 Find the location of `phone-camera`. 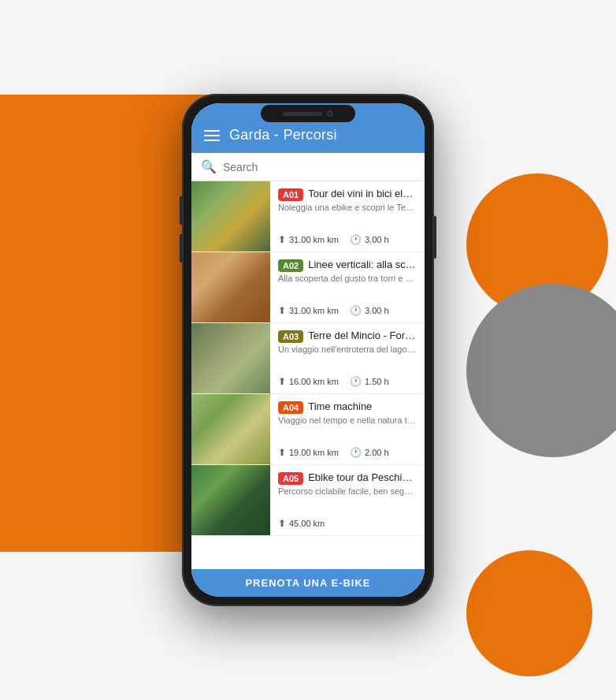

phone-camera is located at coordinates (330, 114).